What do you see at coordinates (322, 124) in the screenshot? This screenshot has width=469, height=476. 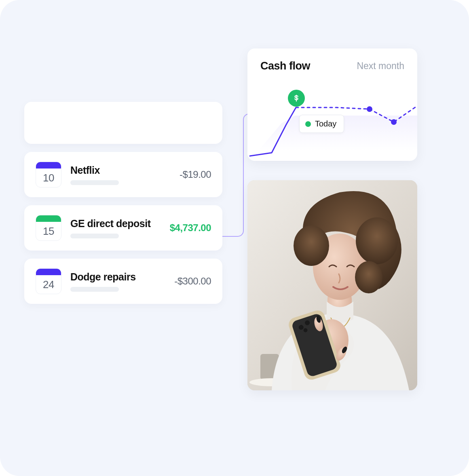 I see `today-marker: Today` at bounding box center [322, 124].